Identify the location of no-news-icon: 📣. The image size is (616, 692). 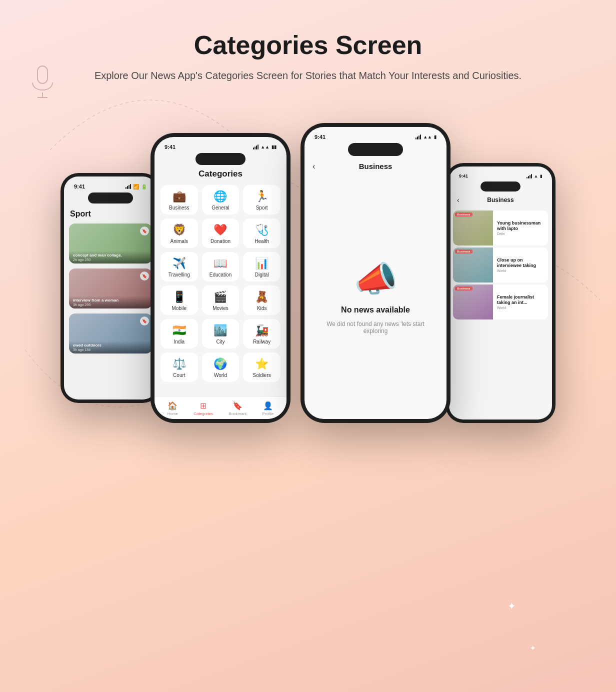
(376, 279).